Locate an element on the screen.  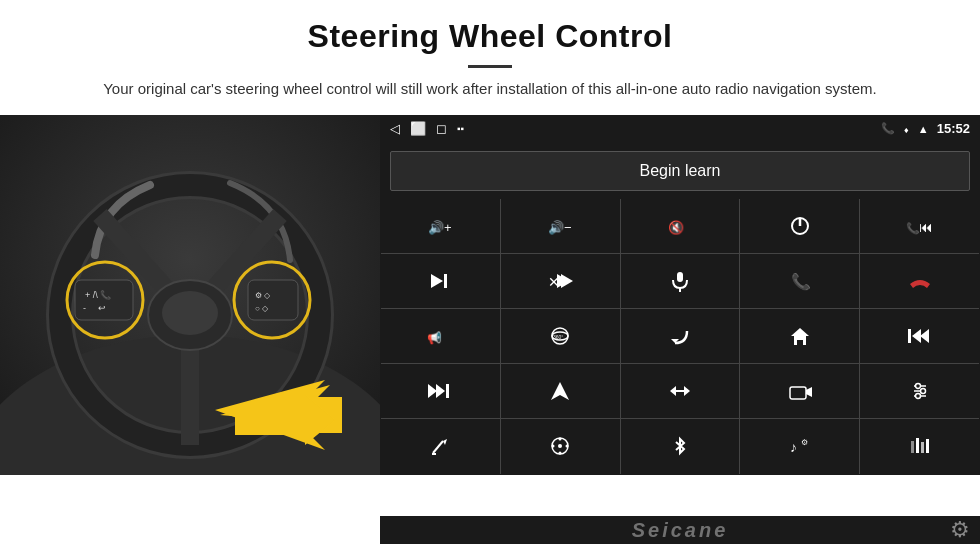
watermark: Seicane is located at coordinates (680, 530).